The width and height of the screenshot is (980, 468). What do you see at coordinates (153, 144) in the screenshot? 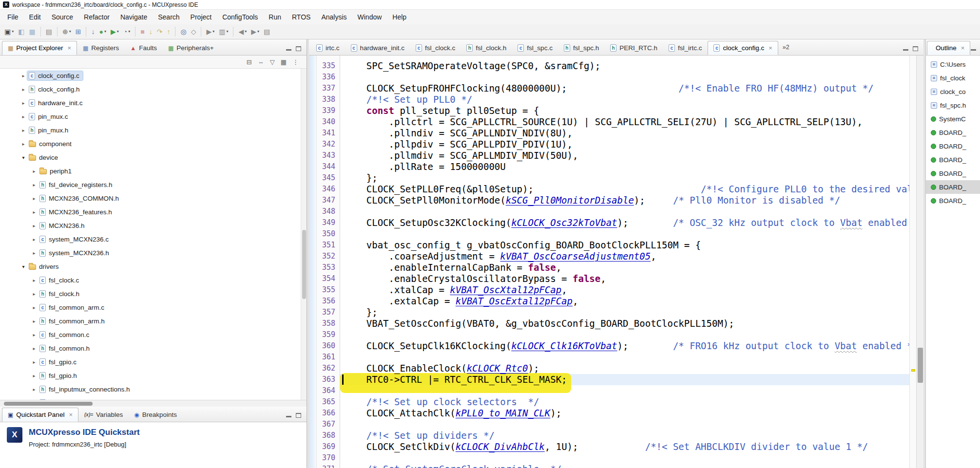
I see `tree-item: ▸component` at bounding box center [153, 144].